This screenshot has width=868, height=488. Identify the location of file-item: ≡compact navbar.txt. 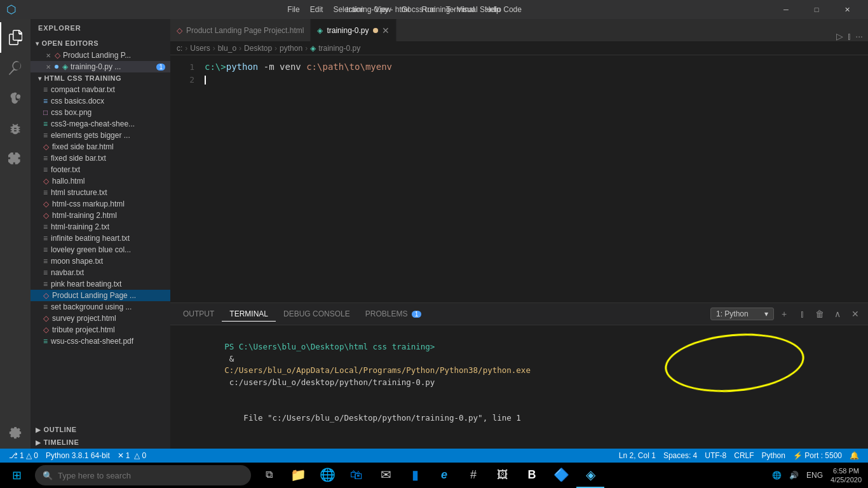
(100, 90).